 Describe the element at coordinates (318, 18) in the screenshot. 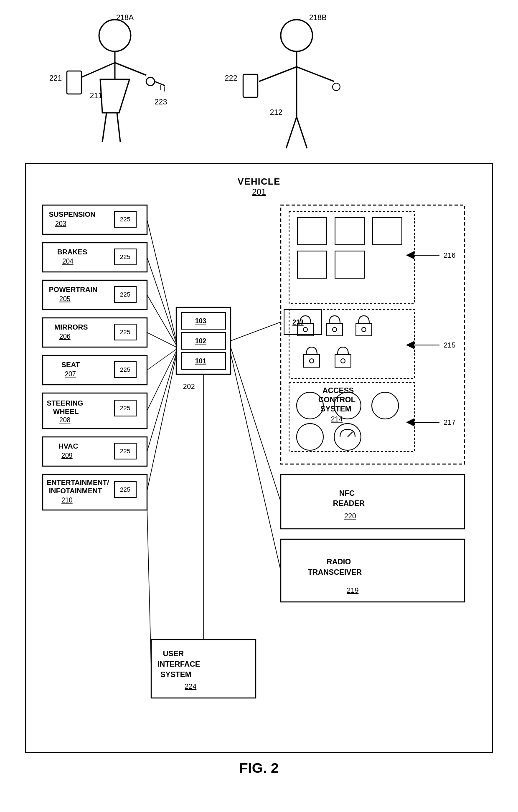

I see `svg-text: 218B` at that location.